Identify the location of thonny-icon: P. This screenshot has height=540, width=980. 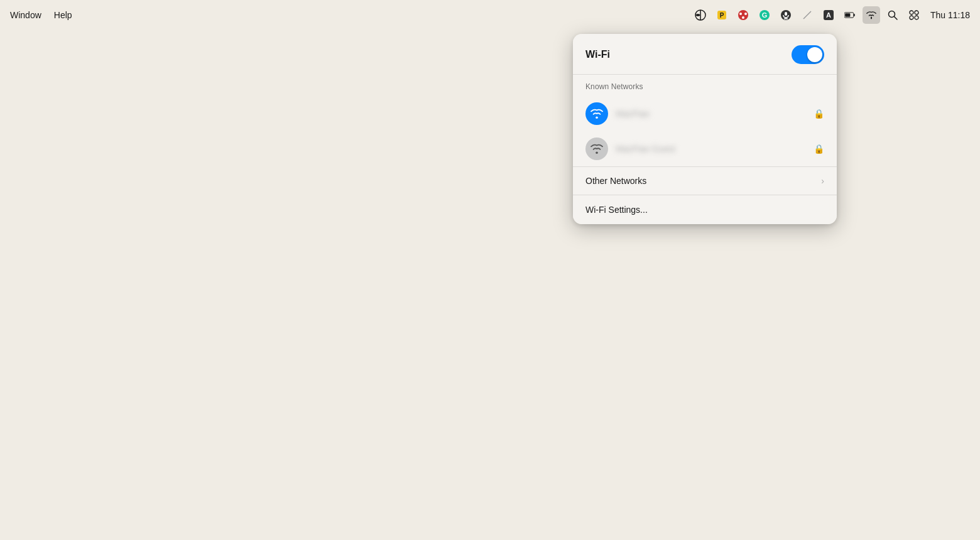
(722, 15).